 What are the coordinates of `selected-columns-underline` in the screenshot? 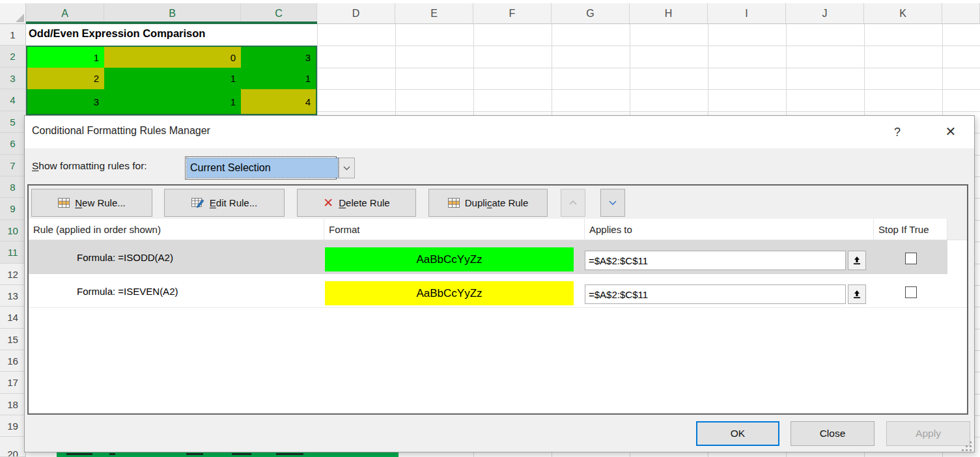 It's located at (172, 23).